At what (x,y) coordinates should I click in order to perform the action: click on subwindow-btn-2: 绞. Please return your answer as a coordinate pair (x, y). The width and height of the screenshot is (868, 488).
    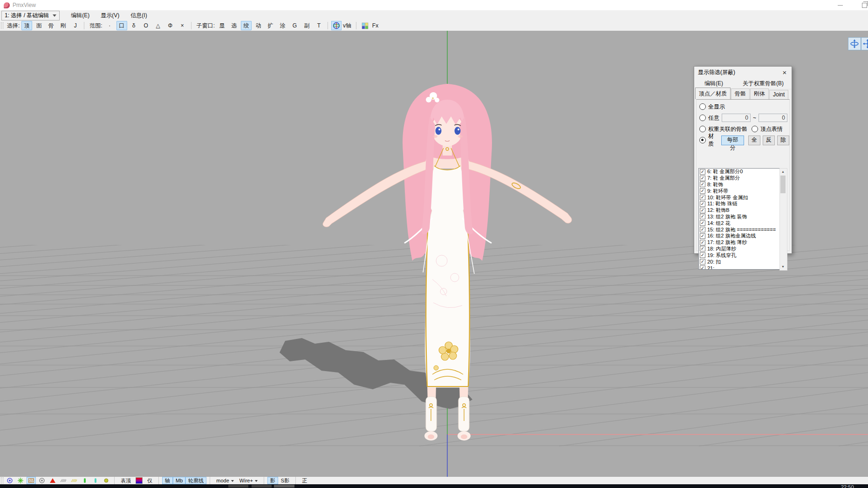
    Looking at the image, I should click on (246, 26).